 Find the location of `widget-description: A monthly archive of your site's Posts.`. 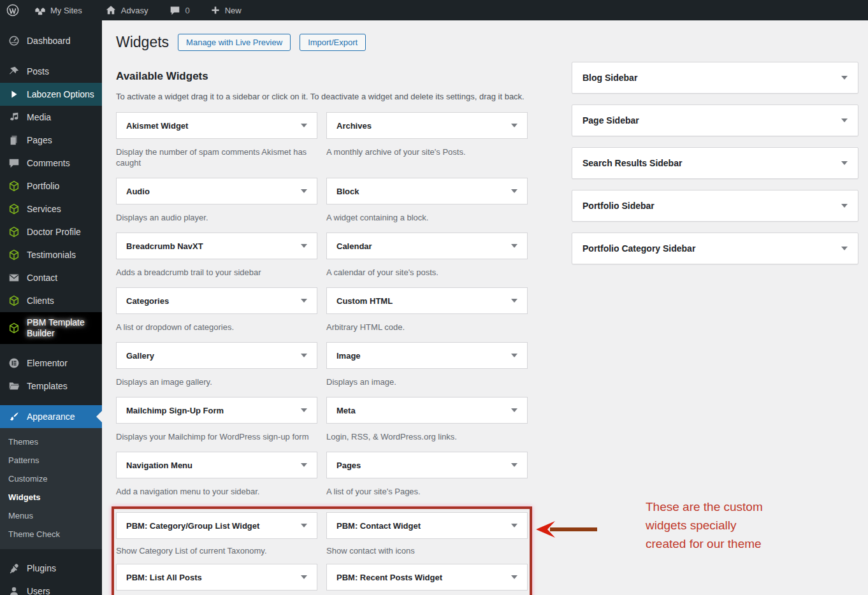

widget-description: A monthly archive of your site's Posts. is located at coordinates (427, 152).